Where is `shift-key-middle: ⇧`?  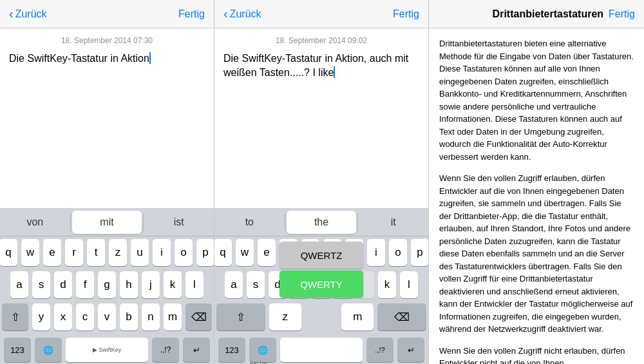 shift-key-middle: ⇧ is located at coordinates (241, 317).